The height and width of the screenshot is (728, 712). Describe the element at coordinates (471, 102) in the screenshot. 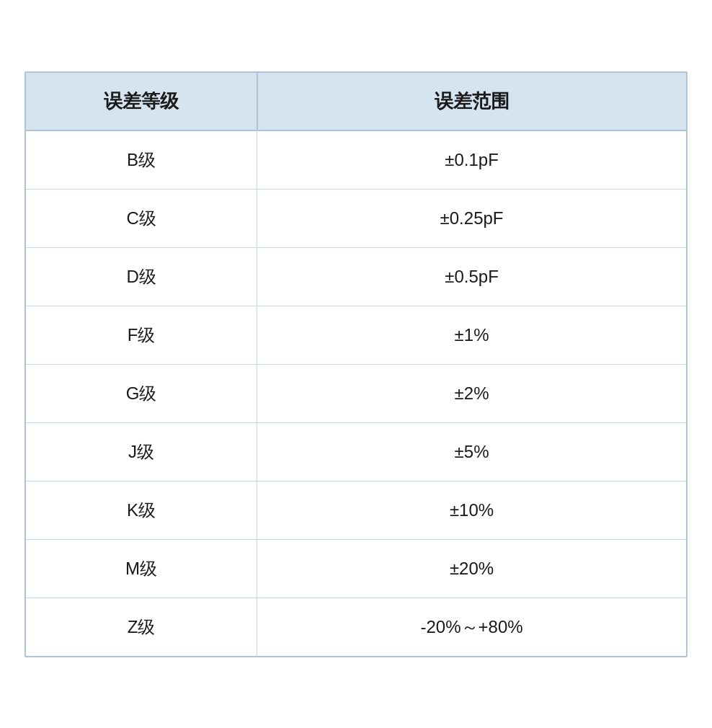

I see `header-range: 误差范围` at that location.